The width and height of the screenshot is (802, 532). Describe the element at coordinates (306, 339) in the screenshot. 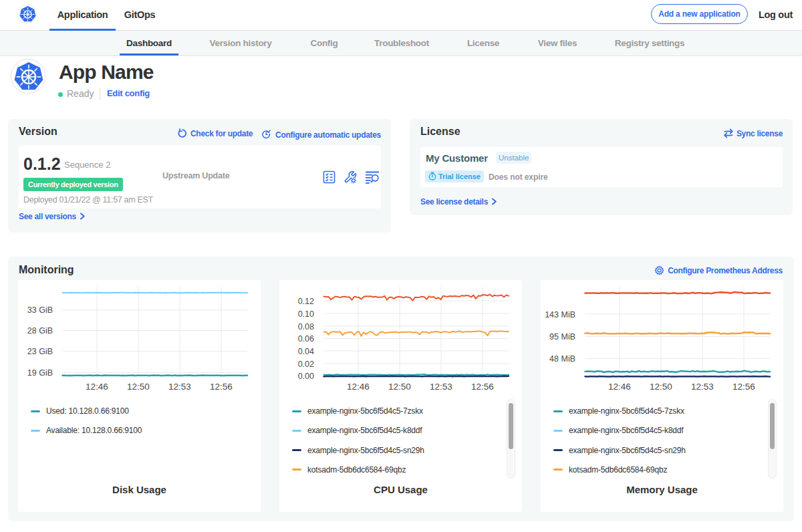

I see `svg-text: 0.06` at that location.